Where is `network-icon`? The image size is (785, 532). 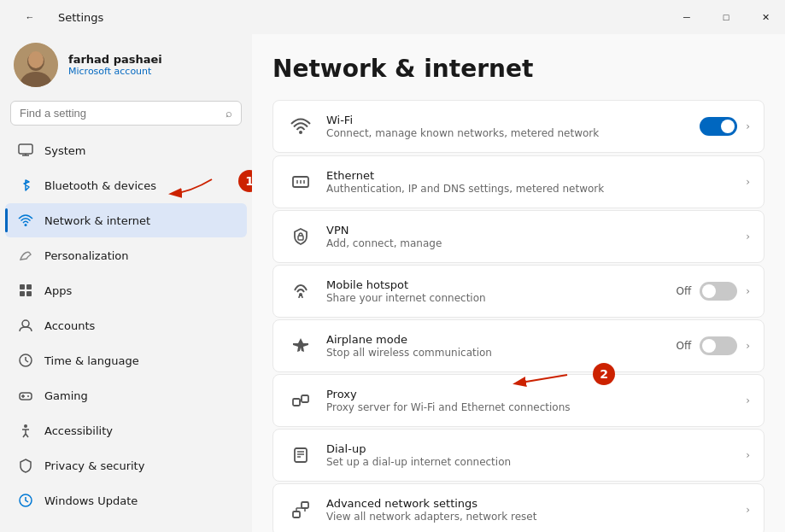
network-icon is located at coordinates (26, 220).